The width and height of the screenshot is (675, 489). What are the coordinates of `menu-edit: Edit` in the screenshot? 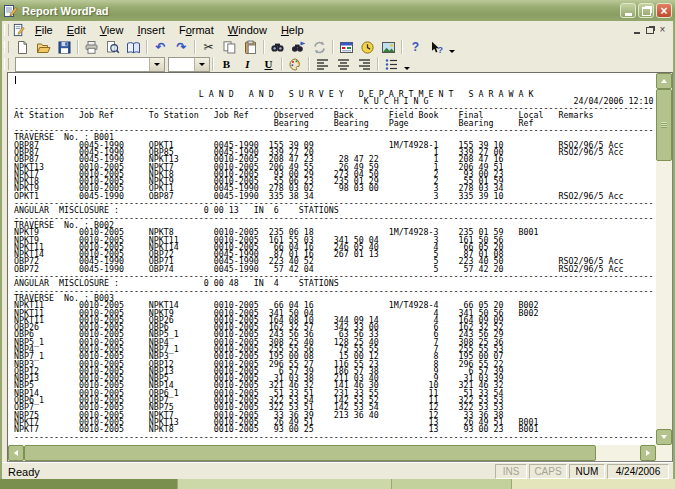 It's located at (76, 30).